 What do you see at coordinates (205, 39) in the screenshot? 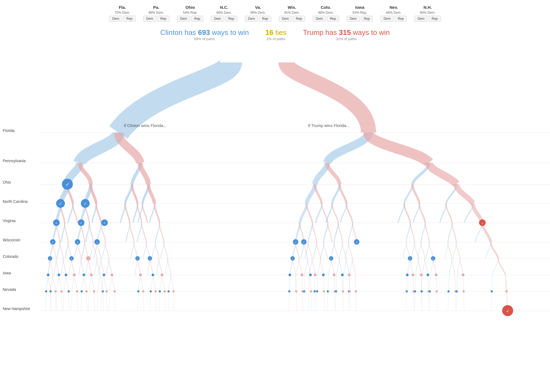
I see `clinton-subtext: 68% of paths` at bounding box center [205, 39].